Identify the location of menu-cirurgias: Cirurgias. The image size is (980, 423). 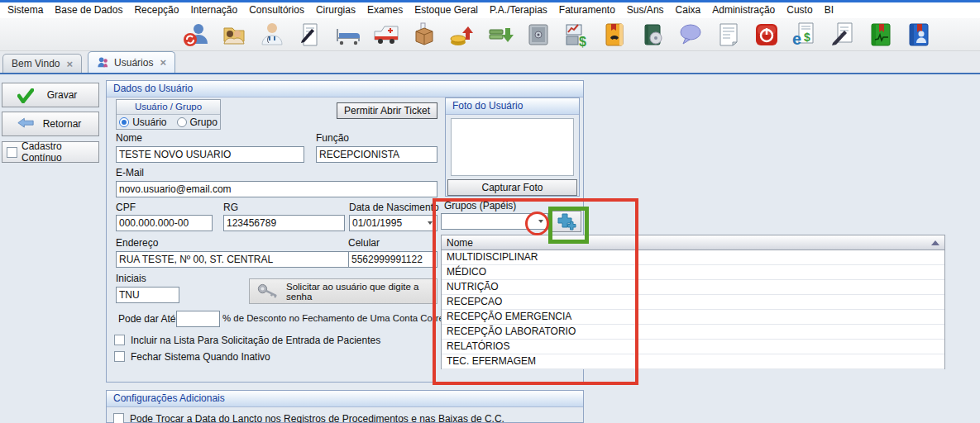
(336, 10).